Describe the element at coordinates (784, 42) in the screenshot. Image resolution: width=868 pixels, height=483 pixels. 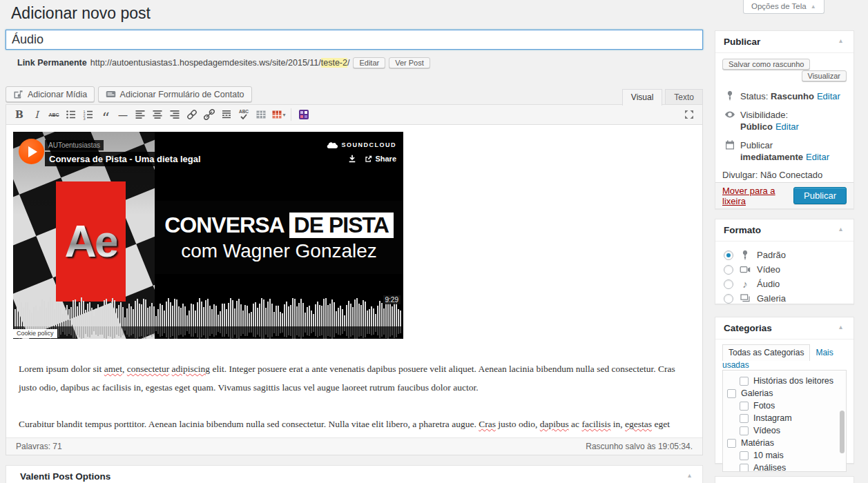
I see `publish-panel-title: Publicar` at that location.